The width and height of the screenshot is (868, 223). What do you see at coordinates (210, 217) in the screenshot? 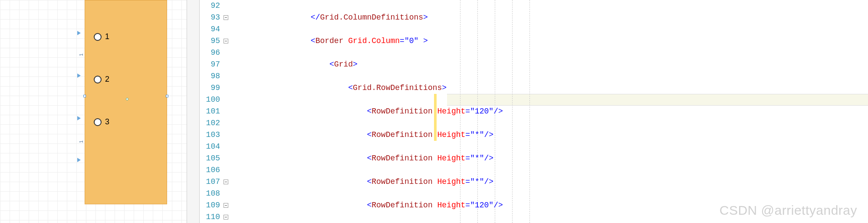
I see `line-number: 110` at bounding box center [210, 217].